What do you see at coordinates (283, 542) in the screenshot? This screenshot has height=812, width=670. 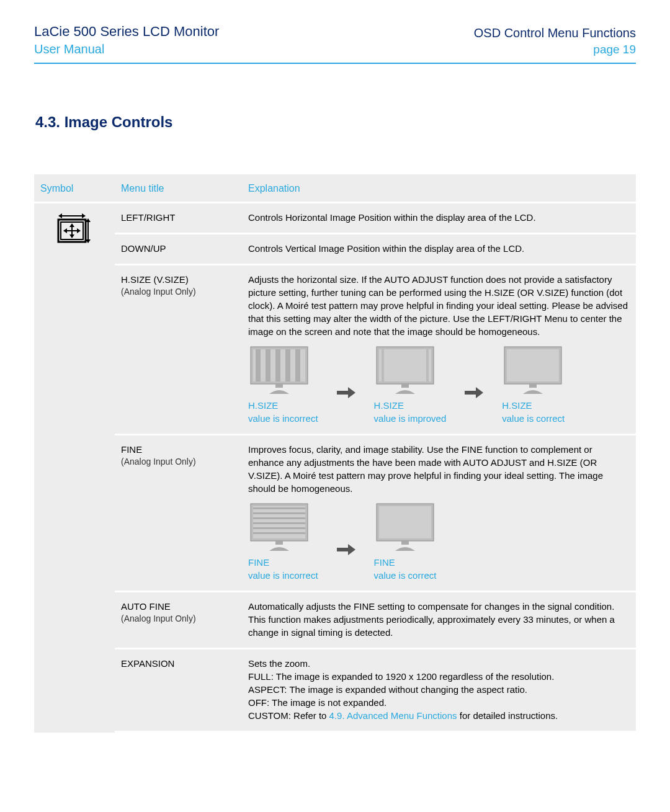 I see `diagram-item: FINE value is incorrect` at bounding box center [283, 542].